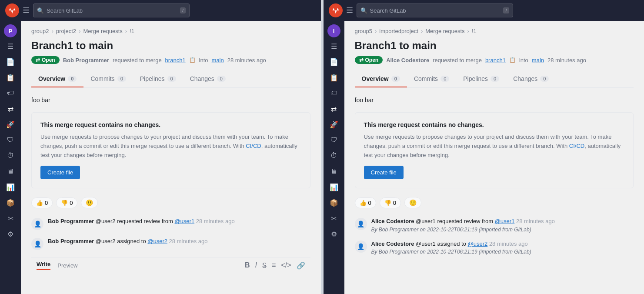 This screenshot has width=644, height=294. I want to click on sidebar-icon-mr-right: ⇄, so click(334, 109).